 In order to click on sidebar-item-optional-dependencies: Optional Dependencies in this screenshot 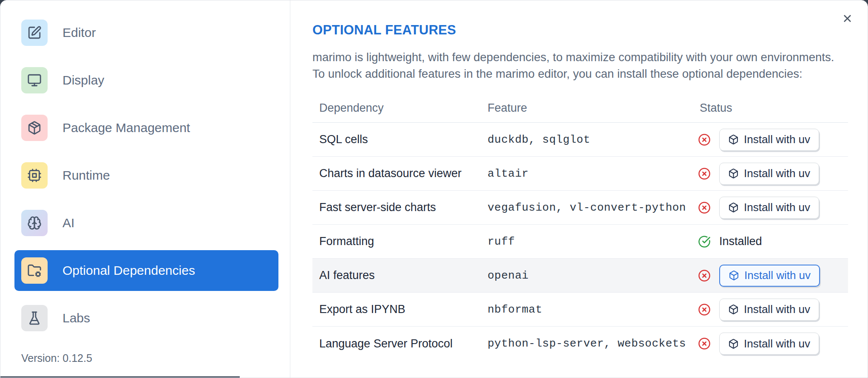, I will do `click(146, 271)`.